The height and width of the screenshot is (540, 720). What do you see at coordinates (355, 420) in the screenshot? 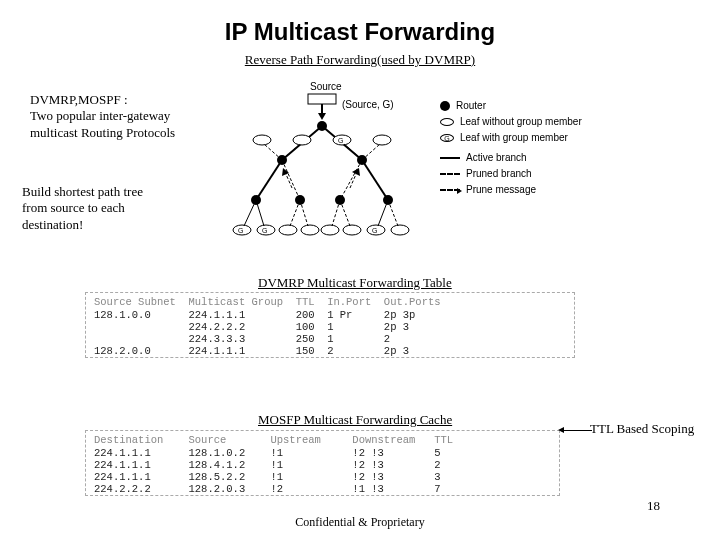
I see `table2-caption: MOSFP Multicast Forwarding Cache` at bounding box center [355, 420].